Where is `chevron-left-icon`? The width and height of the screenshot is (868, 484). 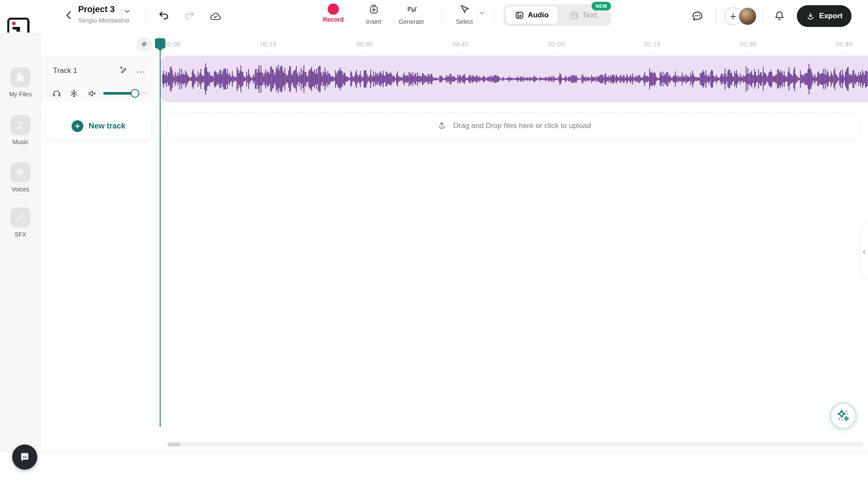 chevron-left-icon is located at coordinates (69, 15).